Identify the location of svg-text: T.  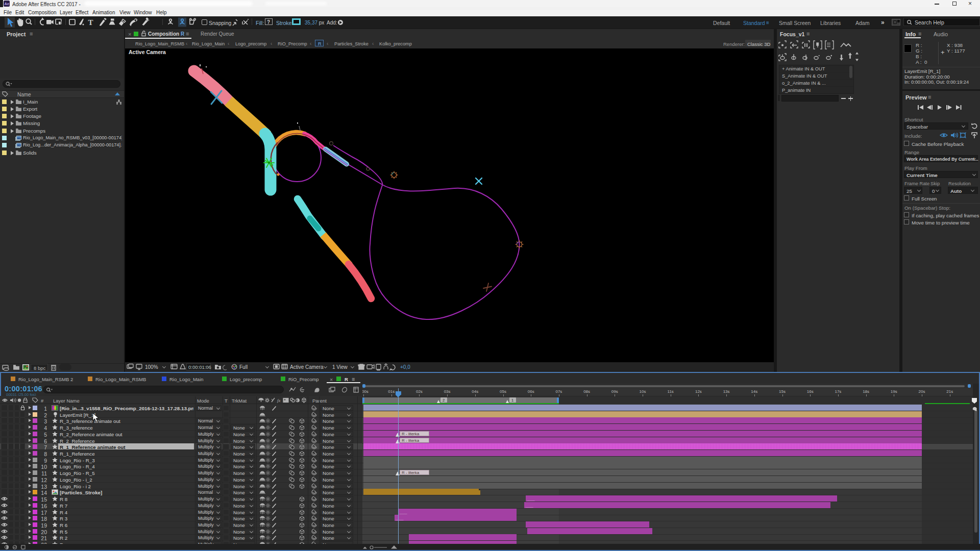
(91, 22).